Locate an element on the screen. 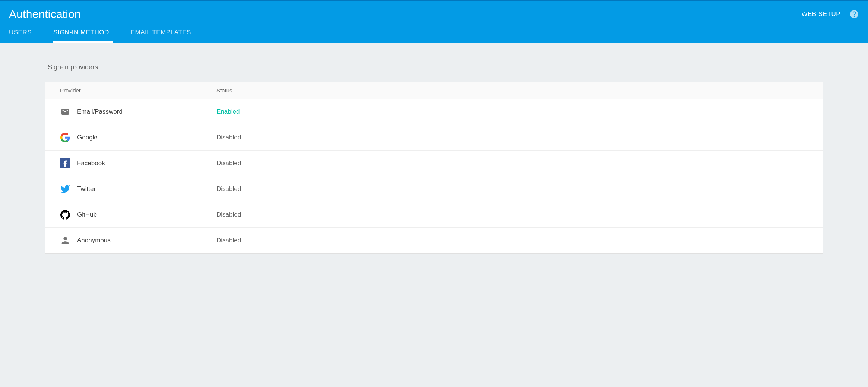 The image size is (868, 387). column-header-status: Status is located at coordinates (224, 90).